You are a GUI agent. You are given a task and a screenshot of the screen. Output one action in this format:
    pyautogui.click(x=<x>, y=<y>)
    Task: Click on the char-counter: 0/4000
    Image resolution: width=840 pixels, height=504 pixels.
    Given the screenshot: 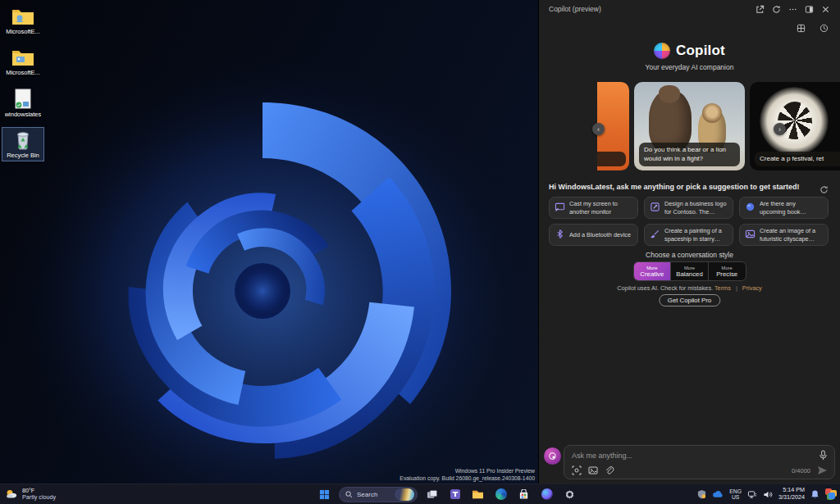 What is the action you would take?
    pyautogui.click(x=801, y=470)
    